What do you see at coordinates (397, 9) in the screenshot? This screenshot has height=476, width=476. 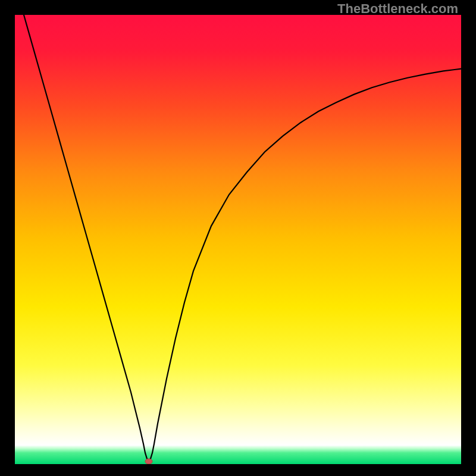 I see `watermark-label: TheBottleneck.com` at bounding box center [397, 9].